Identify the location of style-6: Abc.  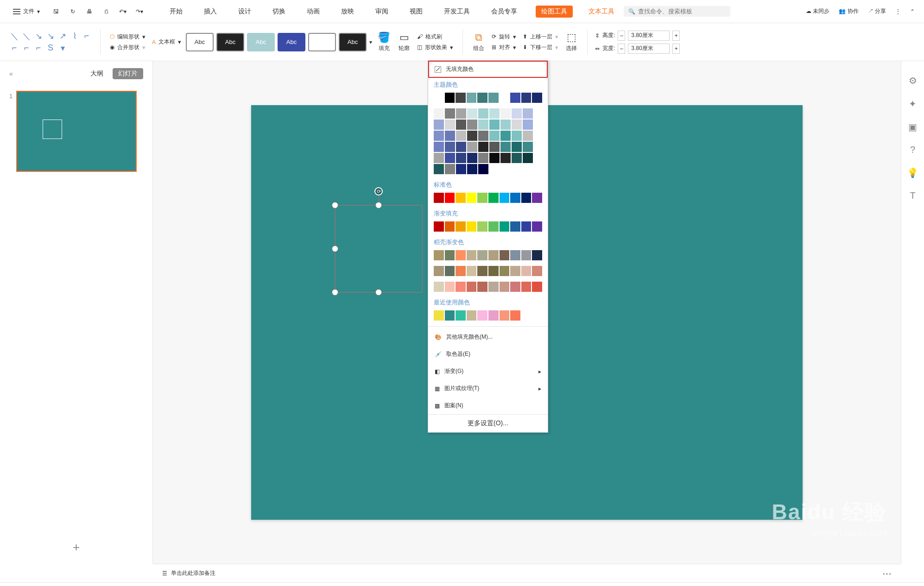
(353, 42).